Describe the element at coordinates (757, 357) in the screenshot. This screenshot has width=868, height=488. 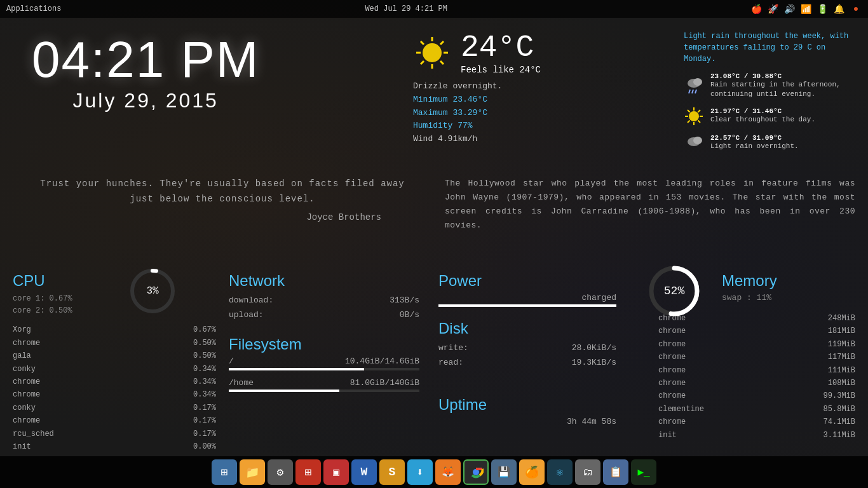
I see `memory-widget: 52% Memory swap : 11% chrome 248MiB chro…` at that location.